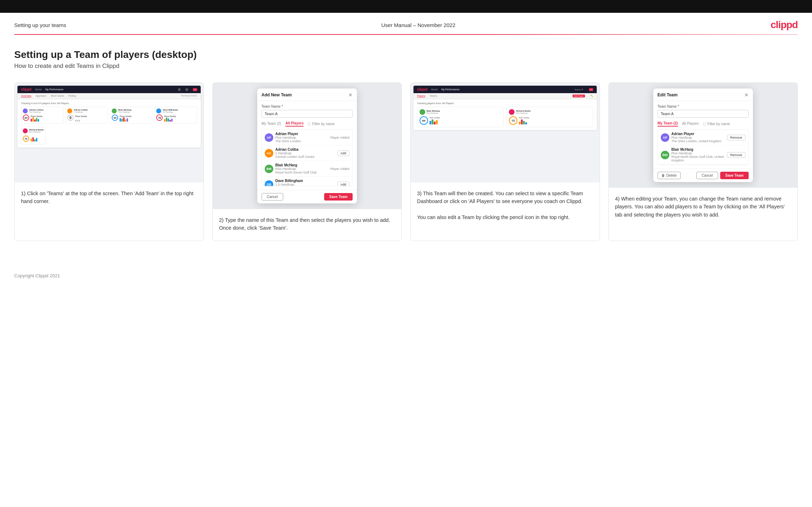 The height and width of the screenshot is (507, 812). I want to click on dialog-title: Add New Team, so click(277, 95).